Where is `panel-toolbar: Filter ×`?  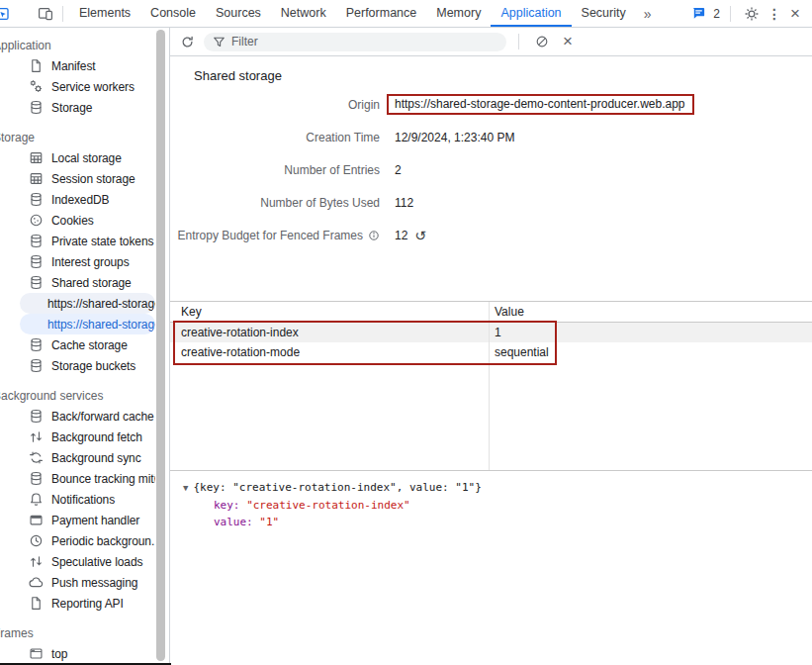
panel-toolbar: Filter × is located at coordinates (491, 42).